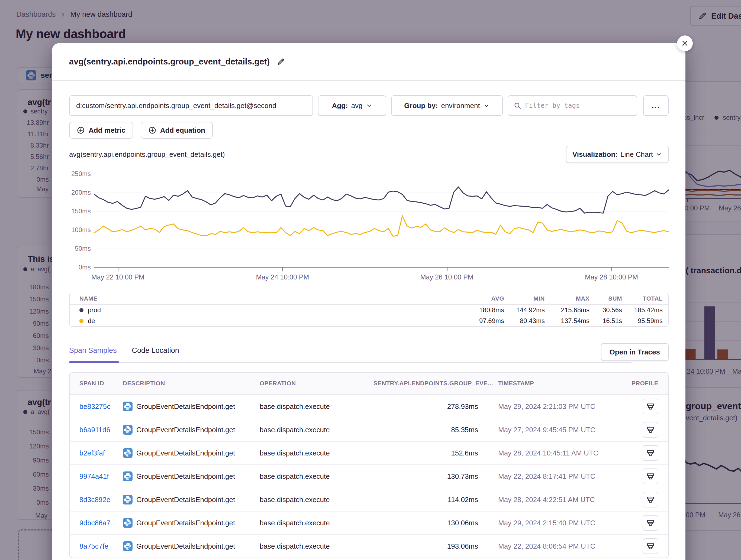 The width and height of the screenshot is (741, 560). I want to click on span-id-link: 8a75c7fe, so click(101, 546).